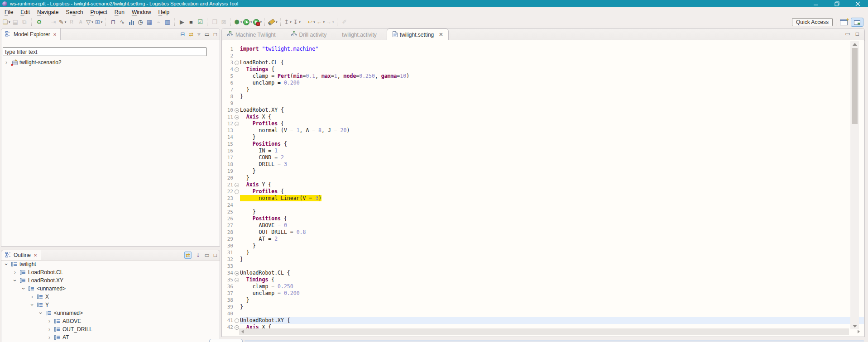 The width and height of the screenshot is (868, 342). Describe the element at coordinates (182, 22) in the screenshot. I see `run-simulation-button: ▶` at that location.